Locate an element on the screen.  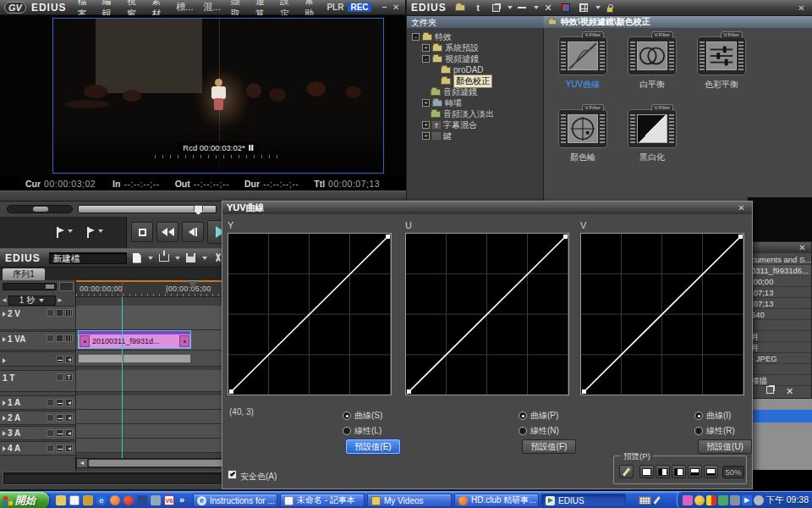
position-pointer is located at coordinates (198, 210).